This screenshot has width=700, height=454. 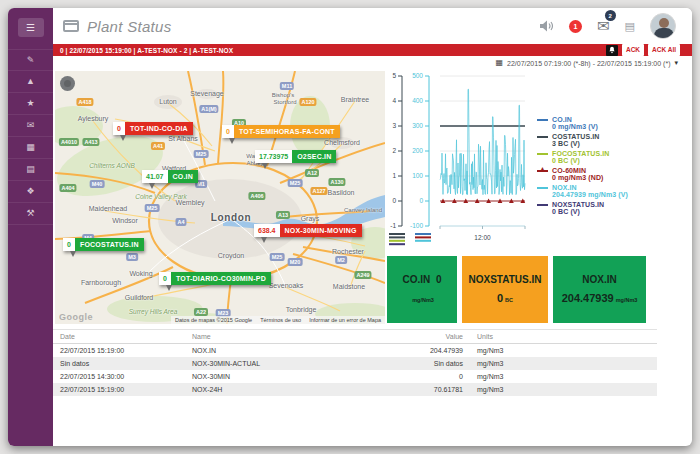 What do you see at coordinates (355, 376) in the screenshot?
I see `table-row: 22/07/2015 14:30:00NOX-30MIN0mg/Nm3` at bounding box center [355, 376].